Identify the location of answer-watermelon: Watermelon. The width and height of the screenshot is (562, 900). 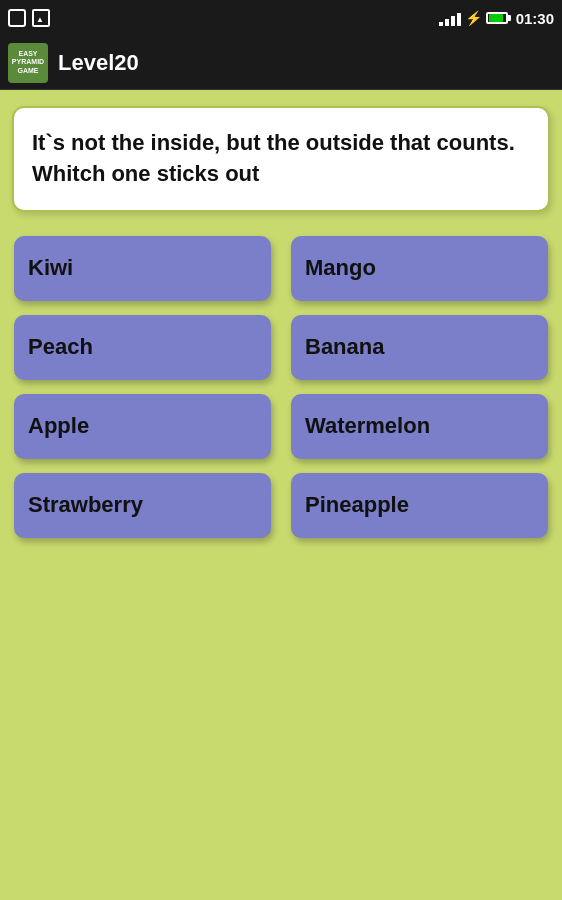
(420, 426).